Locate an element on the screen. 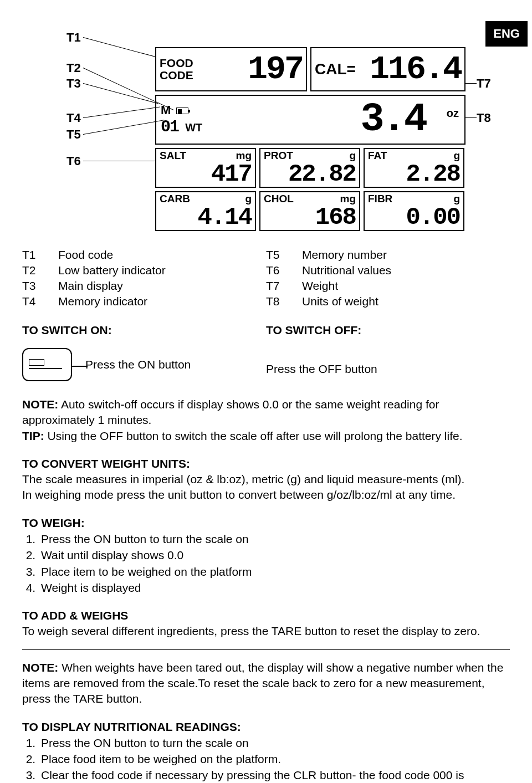  lcd-screen: FOOD CODE 197 CAL= 116.4 M 01 W is located at coordinates (310, 139).